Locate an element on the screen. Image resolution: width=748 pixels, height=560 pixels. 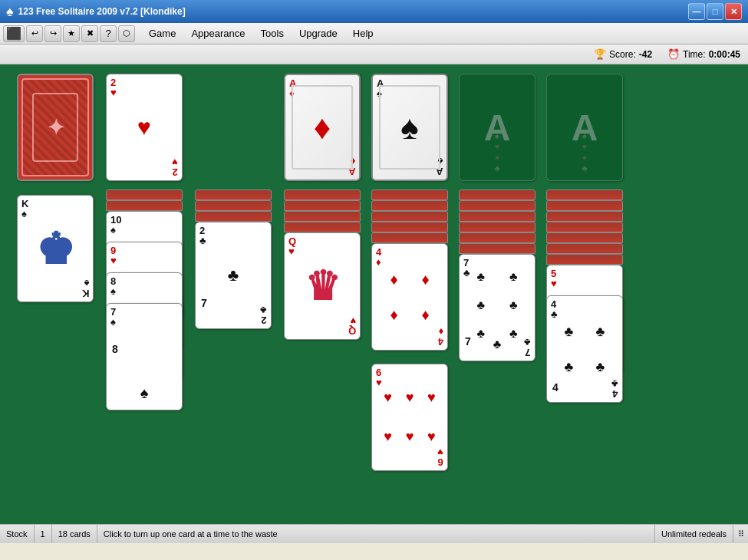
menu-upgrade: Upgrade is located at coordinates (318, 34).